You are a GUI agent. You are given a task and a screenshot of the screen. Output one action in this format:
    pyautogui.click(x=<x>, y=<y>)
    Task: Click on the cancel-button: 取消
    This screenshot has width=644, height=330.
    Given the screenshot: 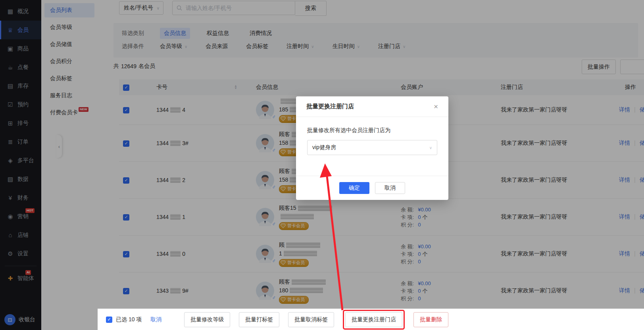 What is the action you would take?
    pyautogui.click(x=390, y=188)
    